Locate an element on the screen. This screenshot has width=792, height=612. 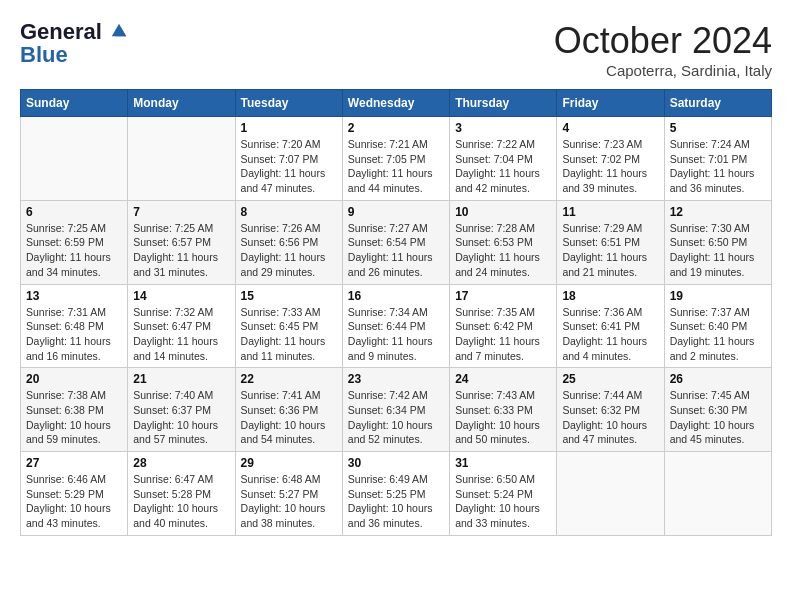
calendar-cell: 3Sunrise: 7:22 AM Sunset: 7:04 PM Daylig… is located at coordinates (504, 159).